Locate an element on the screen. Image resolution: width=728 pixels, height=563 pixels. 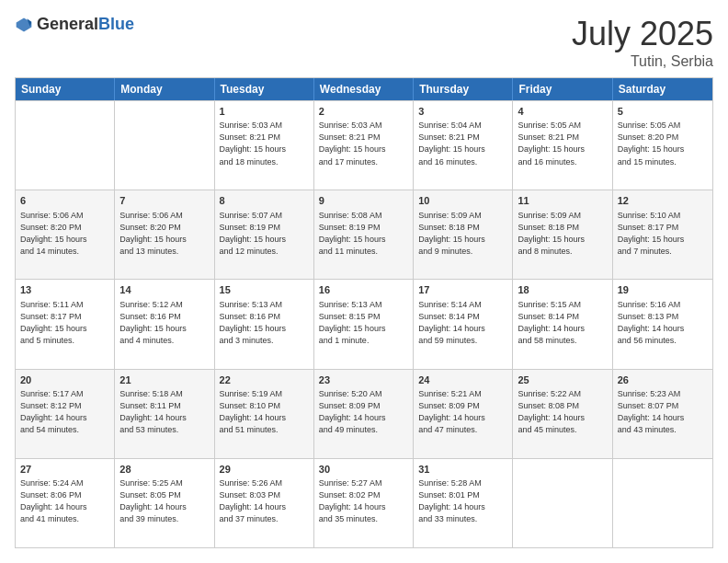
cell-info: Sunrise: 5:20 AMSunset: 8:09 PMDaylight:… is located at coordinates (364, 412).